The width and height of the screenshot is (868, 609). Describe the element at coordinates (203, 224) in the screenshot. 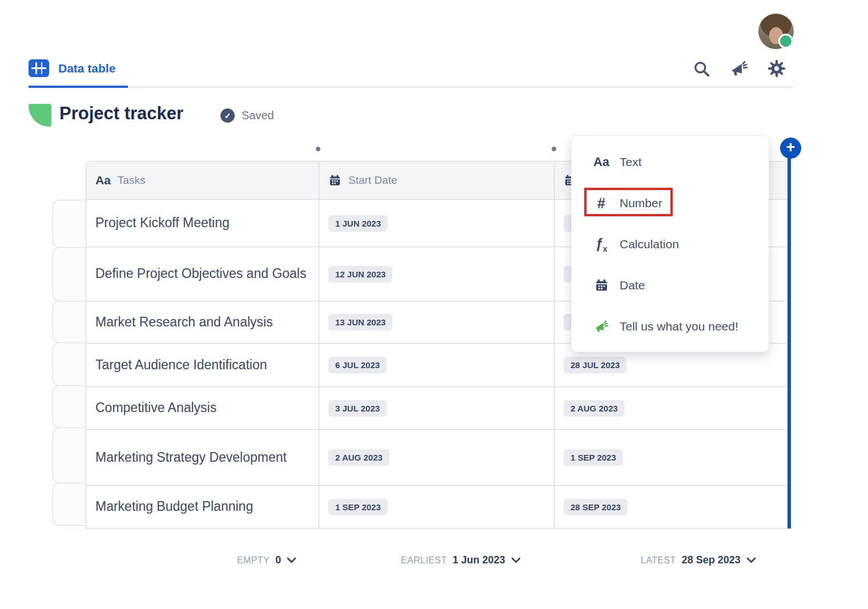

I see `task-cell: Project Kickoff Meeting` at that location.